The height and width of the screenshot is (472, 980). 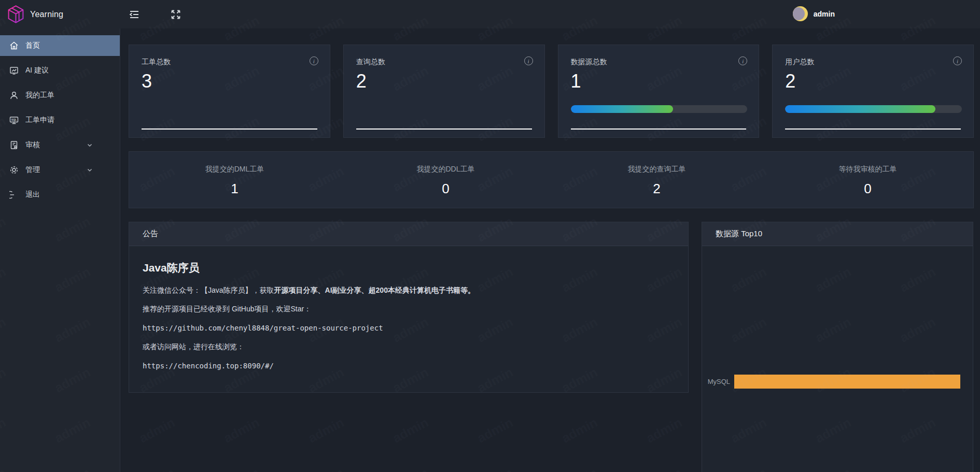 What do you see at coordinates (409, 347) in the screenshot?
I see `announcement-paragraph: 或者访问网站，进行在线浏览：` at bounding box center [409, 347].